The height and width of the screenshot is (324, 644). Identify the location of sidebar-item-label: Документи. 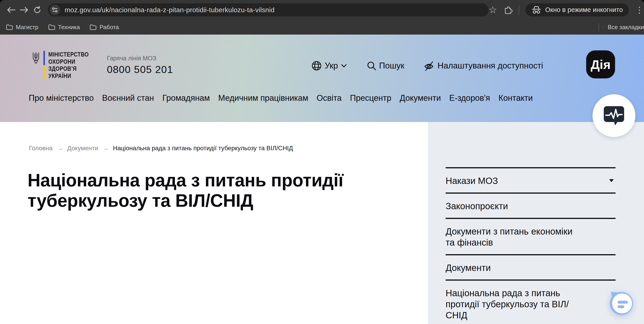
(512, 268).